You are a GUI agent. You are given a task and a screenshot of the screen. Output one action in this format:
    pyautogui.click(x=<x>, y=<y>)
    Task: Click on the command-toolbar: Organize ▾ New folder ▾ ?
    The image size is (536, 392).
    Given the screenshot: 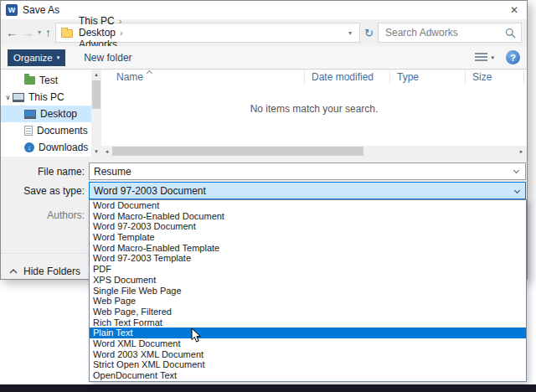 What is the action you would take?
    pyautogui.click(x=264, y=58)
    